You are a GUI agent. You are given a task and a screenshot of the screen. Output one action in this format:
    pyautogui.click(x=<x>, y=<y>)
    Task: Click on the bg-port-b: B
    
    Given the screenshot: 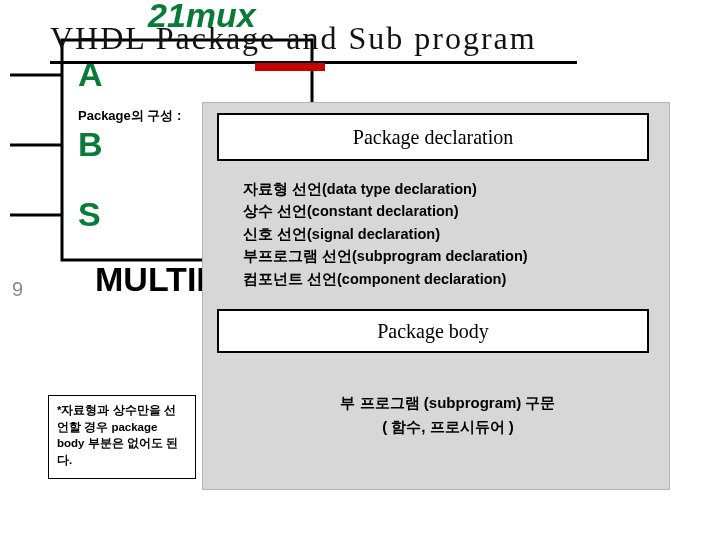 What is the action you would take?
    pyautogui.click(x=90, y=144)
    